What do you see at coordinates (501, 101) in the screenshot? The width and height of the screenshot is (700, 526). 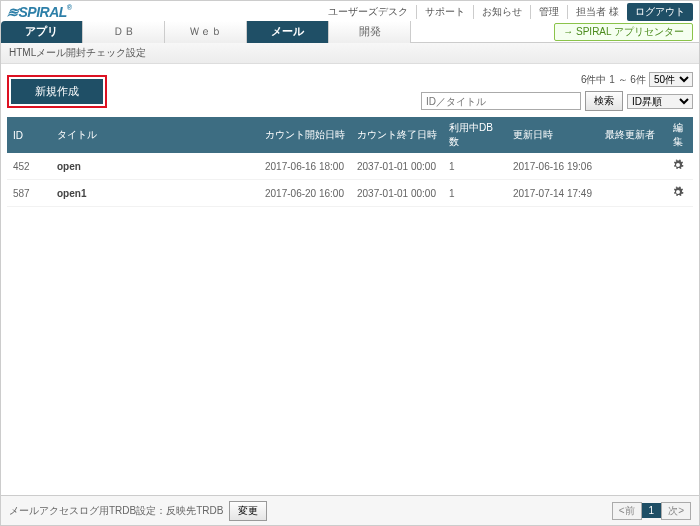 I see `search-input` at bounding box center [501, 101].